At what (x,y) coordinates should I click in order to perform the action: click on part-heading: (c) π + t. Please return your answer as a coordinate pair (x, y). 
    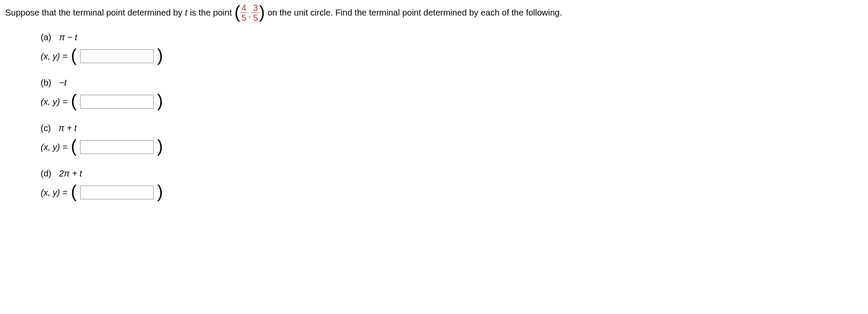
    Looking at the image, I should click on (452, 128).